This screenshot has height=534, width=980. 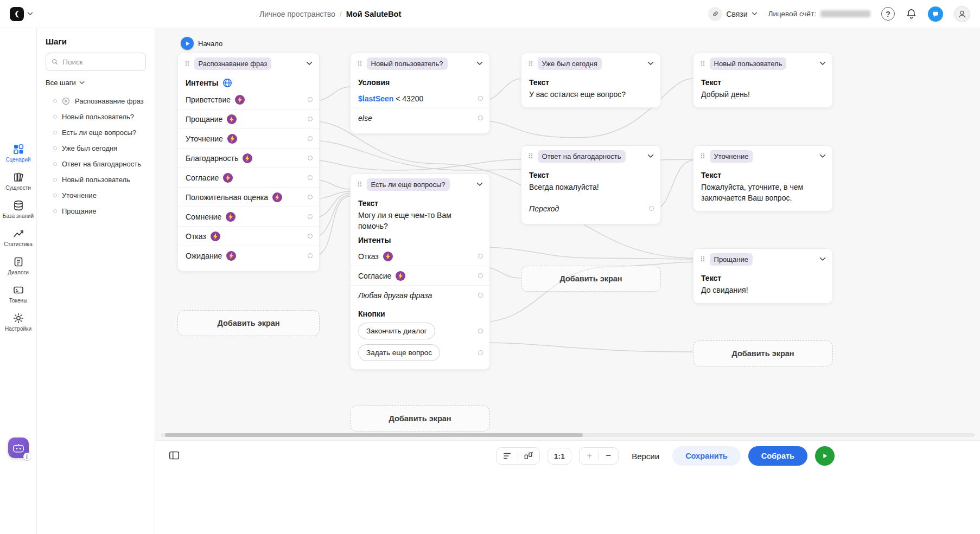 What do you see at coordinates (374, 435) in the screenshot?
I see `scrollbar-thumb` at bounding box center [374, 435].